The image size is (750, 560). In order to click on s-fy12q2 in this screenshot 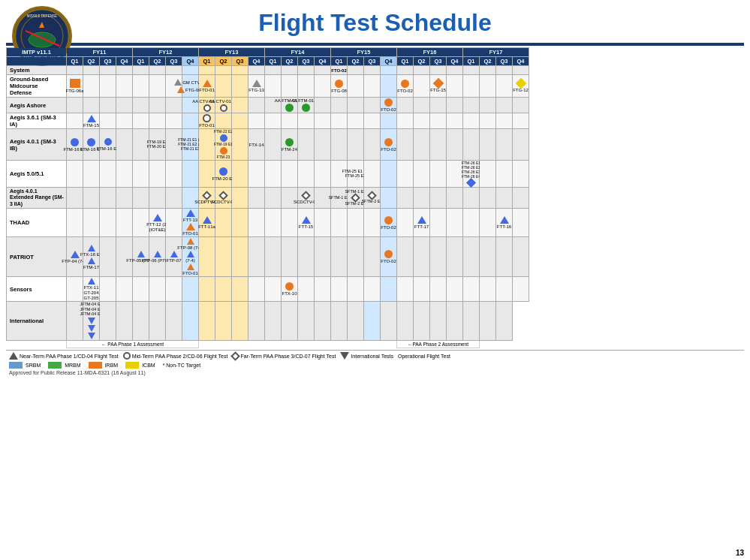, I will do `click(158, 71)`.